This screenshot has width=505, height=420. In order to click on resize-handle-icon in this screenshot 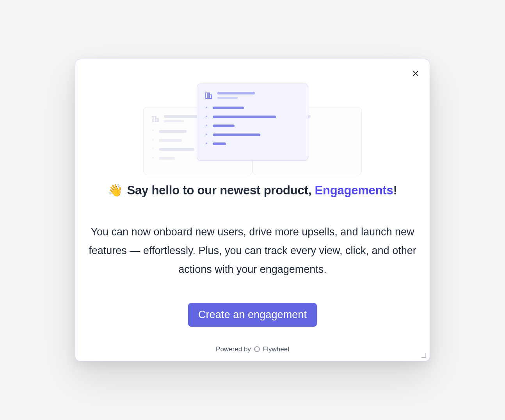, I will do `click(424, 355)`.